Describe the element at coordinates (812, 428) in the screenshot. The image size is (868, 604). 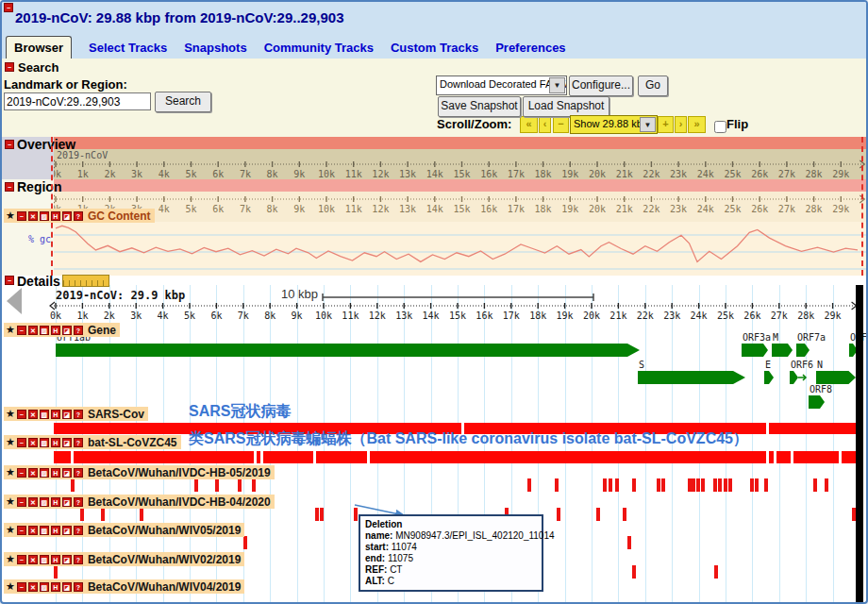
I see `sars-cov-alignment-bar` at that location.